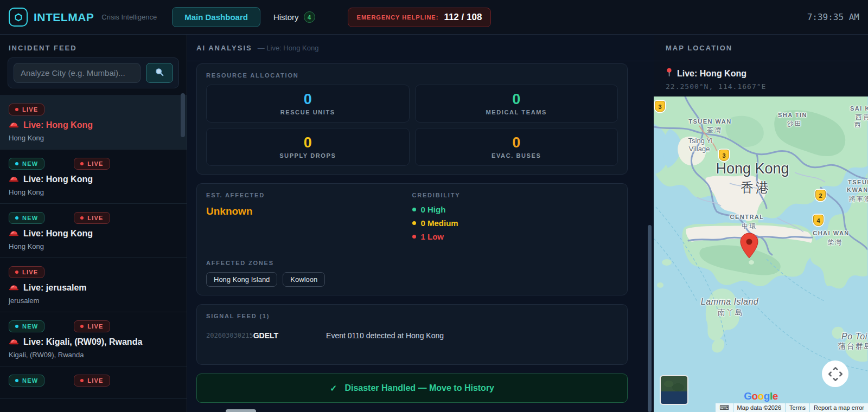  Describe the element at coordinates (714, 130) in the screenshot. I see `map-label-tsuen-wan-cjk: 荃灣` at that location.